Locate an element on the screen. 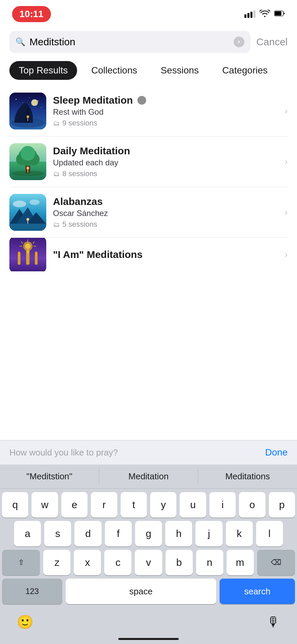 The image size is (297, 644). key-x: x is located at coordinates (87, 562).